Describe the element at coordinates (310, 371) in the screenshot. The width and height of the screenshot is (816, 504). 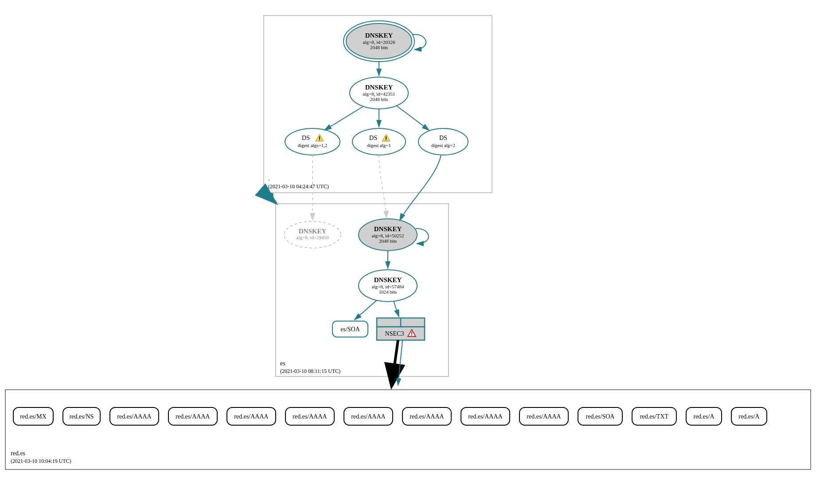
I see `zone-es-ts: (2021-03-10 08:11:15 UTC)` at that location.